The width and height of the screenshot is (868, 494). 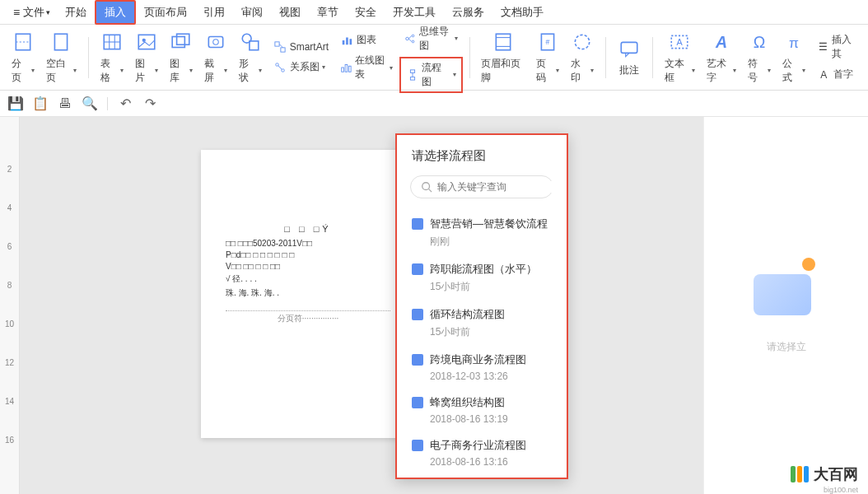 I want to click on ribbon-blank-page: 空白页, so click(x=61, y=58).